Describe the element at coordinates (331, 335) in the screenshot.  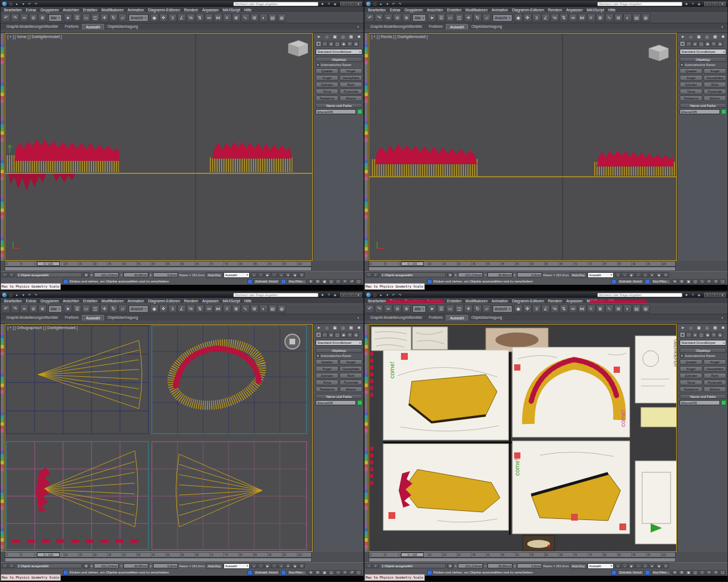
I see `lights-category-icon: ☀` at that location.